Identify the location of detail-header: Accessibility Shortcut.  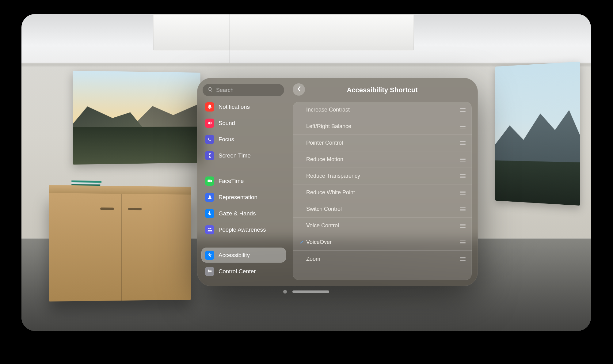
(382, 90).